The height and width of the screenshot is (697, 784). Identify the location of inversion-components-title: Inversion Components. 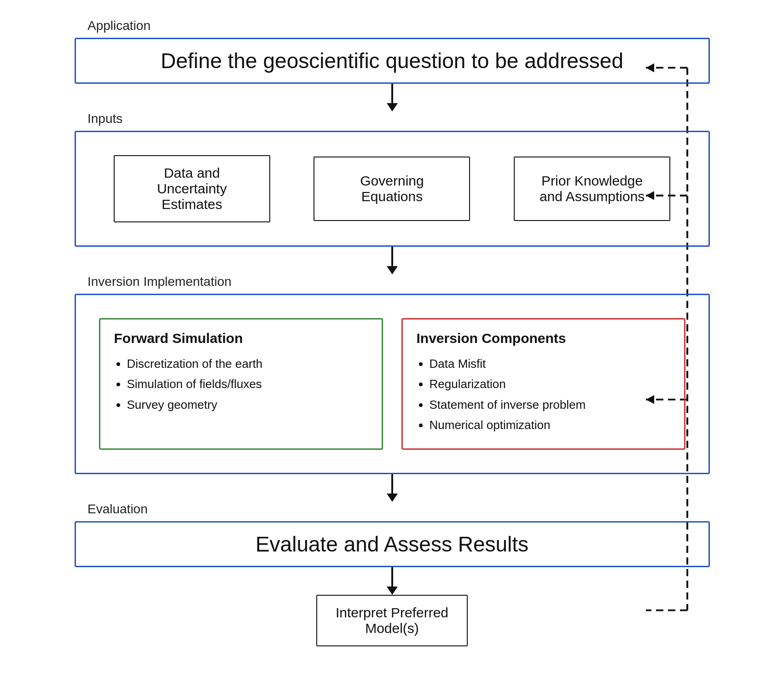
(543, 338).